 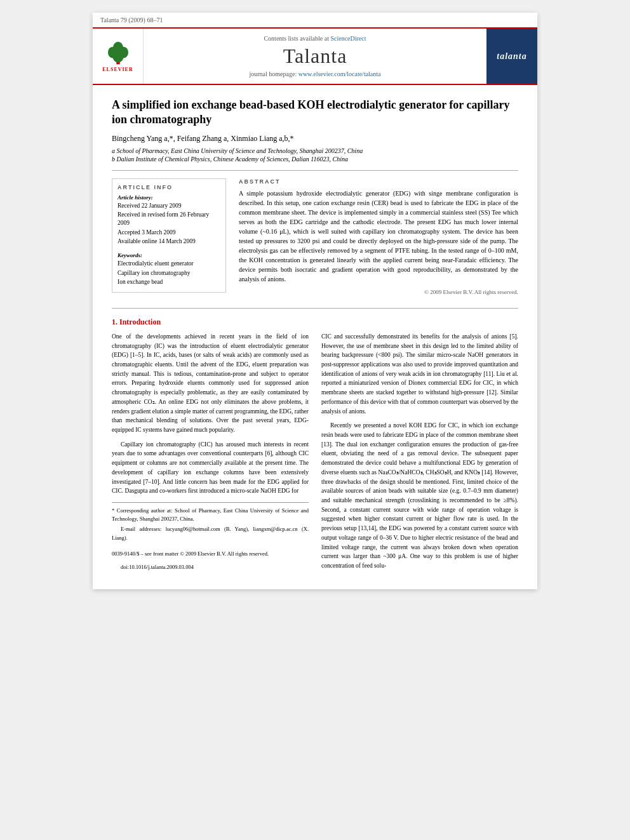 What do you see at coordinates (340, 74) in the screenshot?
I see `homepage-url: www.elsevier.com/locate/talanta` at bounding box center [340, 74].